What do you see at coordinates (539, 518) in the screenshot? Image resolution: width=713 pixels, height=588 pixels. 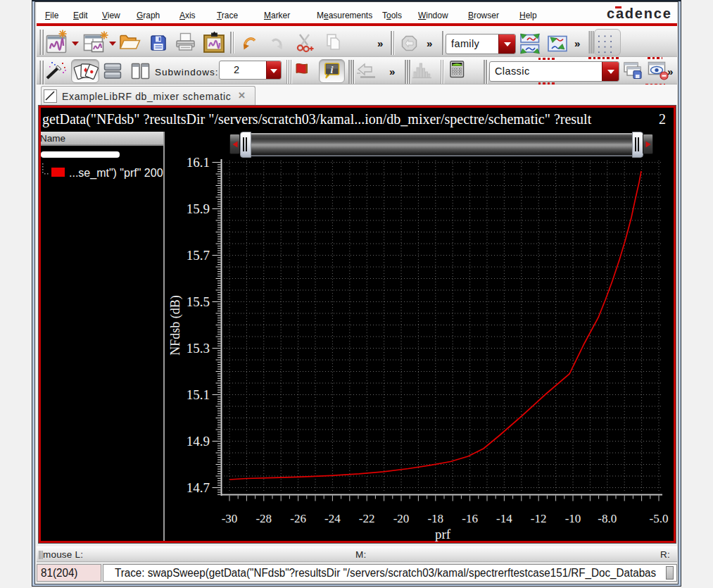 I see `svg-text: -12` at bounding box center [539, 518].